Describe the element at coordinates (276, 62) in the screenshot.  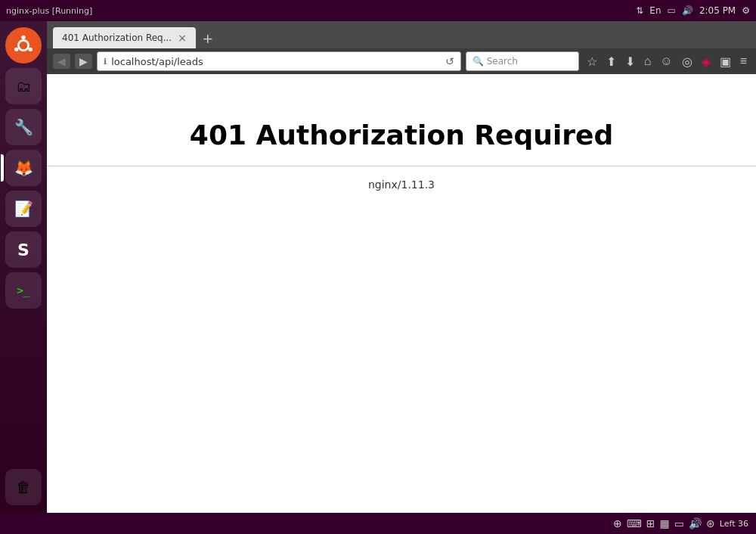
I see `url-text: localhost/api/leads` at that location.